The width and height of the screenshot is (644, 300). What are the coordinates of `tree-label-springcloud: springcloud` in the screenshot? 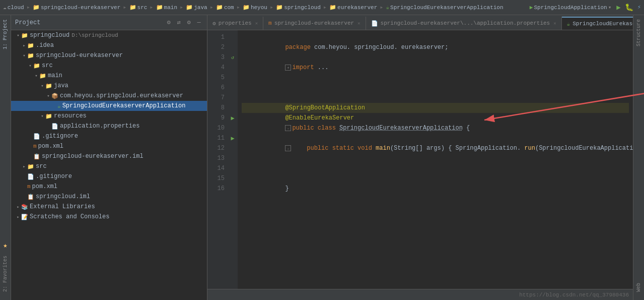 It's located at (49, 35).